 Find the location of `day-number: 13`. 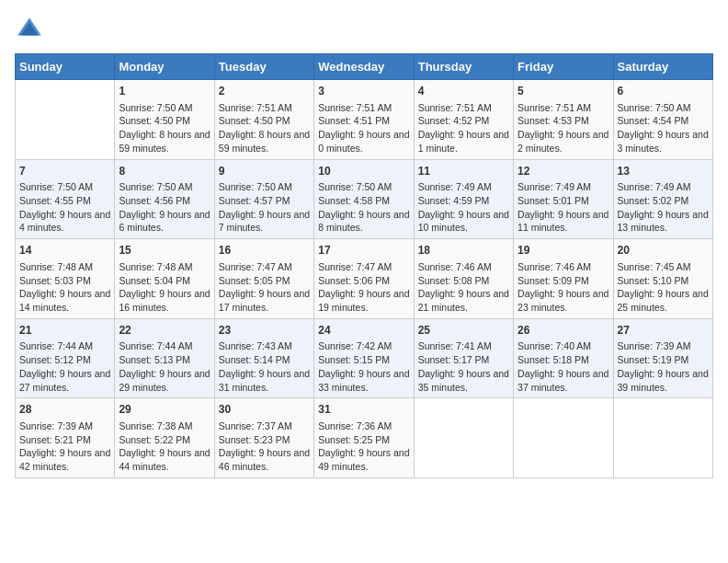

day-number: 13 is located at coordinates (664, 171).